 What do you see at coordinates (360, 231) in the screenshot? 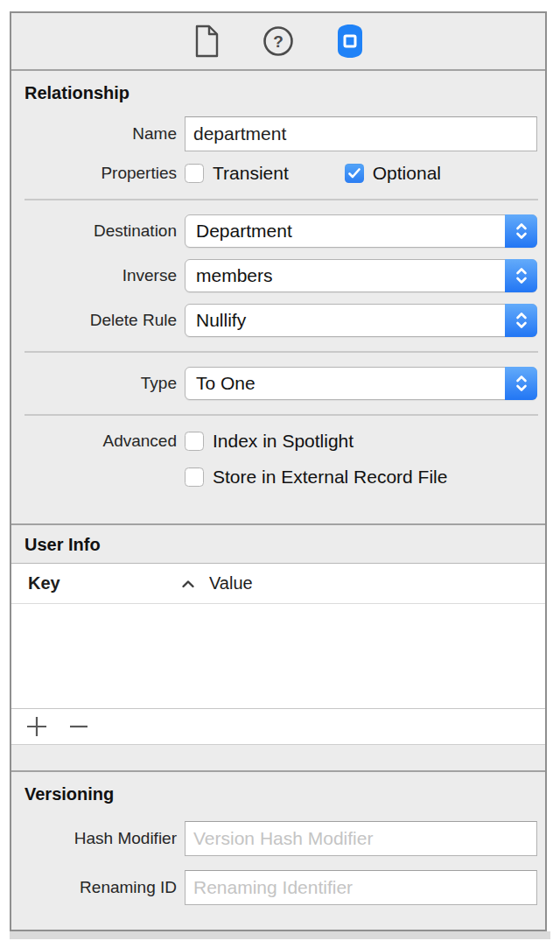
I see `destination-popup: Department` at bounding box center [360, 231].